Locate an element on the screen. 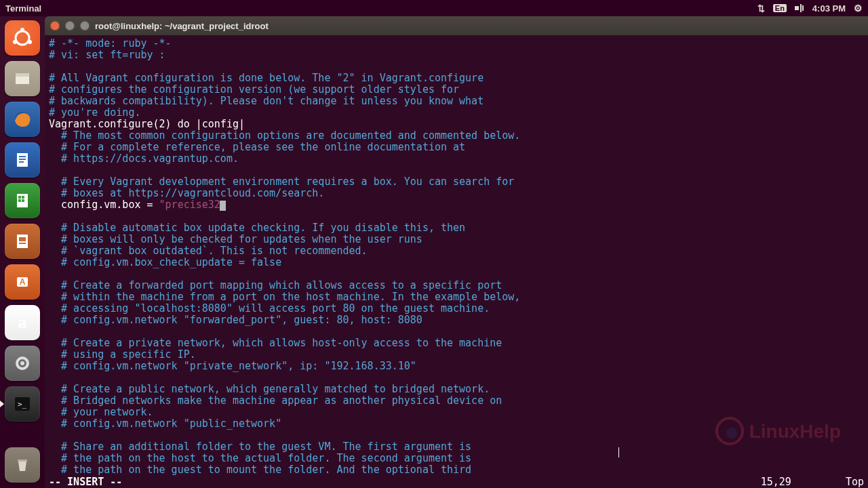  network-icon: ⇅ is located at coordinates (761, 8).